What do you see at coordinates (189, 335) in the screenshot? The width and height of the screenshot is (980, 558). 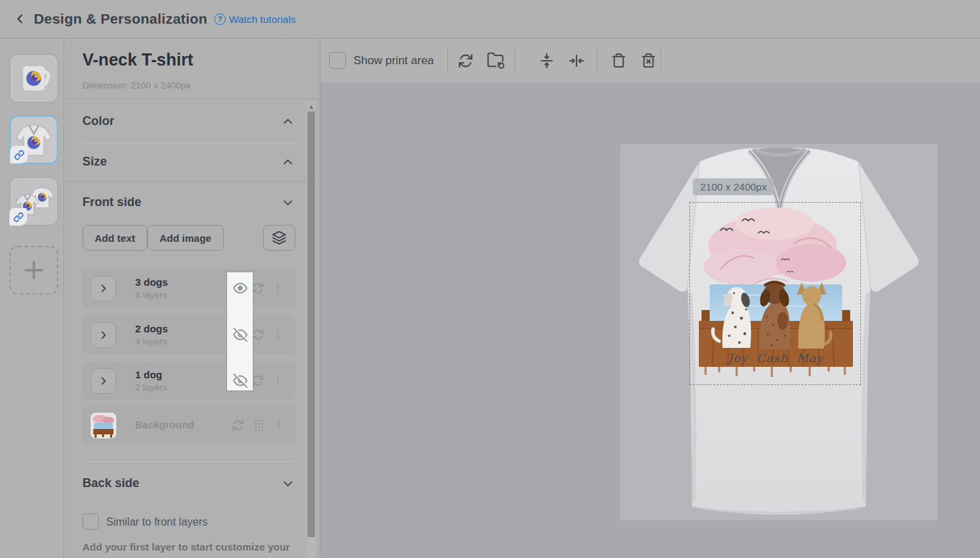 I see `layer-row-2-dogs: 2 dogs 4 layers` at bounding box center [189, 335].